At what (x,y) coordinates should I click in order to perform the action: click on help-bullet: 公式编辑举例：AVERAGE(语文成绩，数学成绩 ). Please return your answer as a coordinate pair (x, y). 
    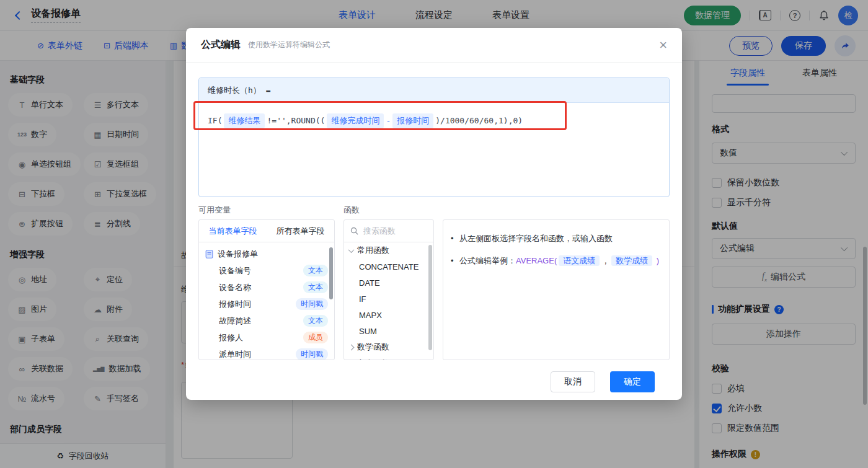
    Looking at the image, I should click on (562, 261).